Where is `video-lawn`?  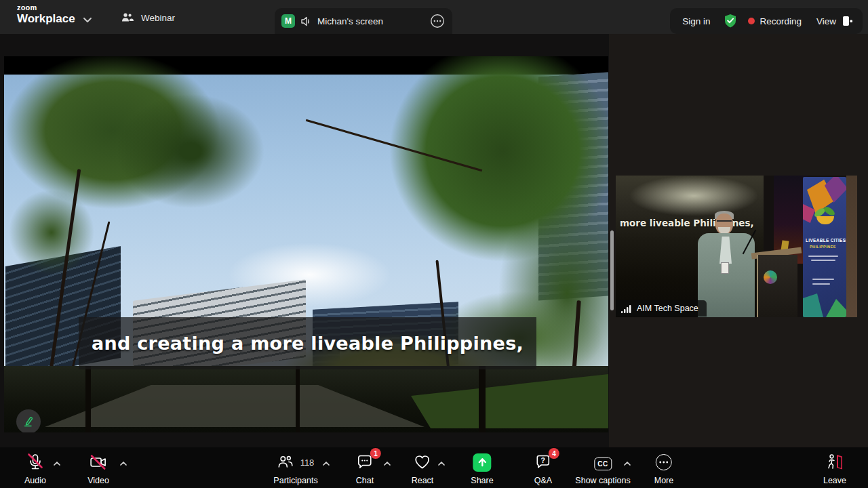 video-lawn is located at coordinates (510, 401).